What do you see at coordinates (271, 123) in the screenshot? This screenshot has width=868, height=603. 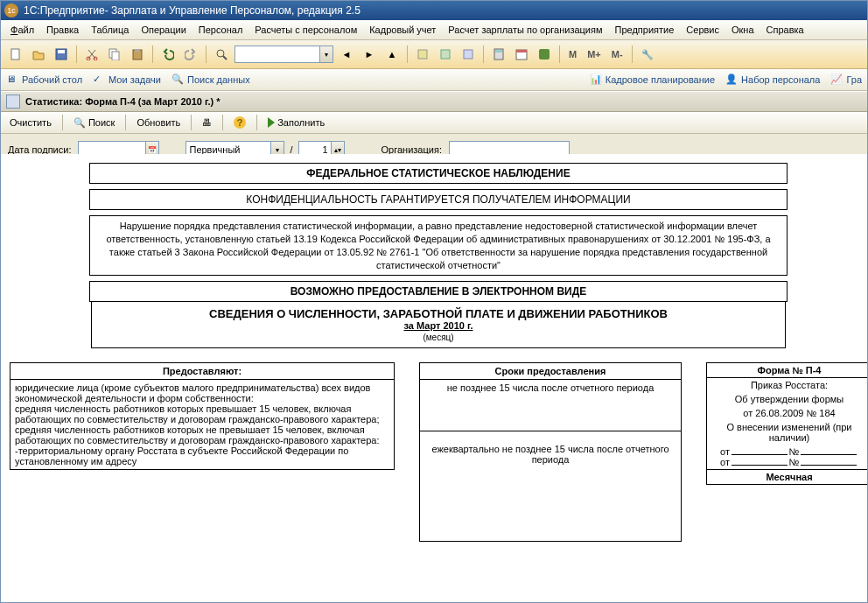 I see `play-icon` at bounding box center [271, 123].